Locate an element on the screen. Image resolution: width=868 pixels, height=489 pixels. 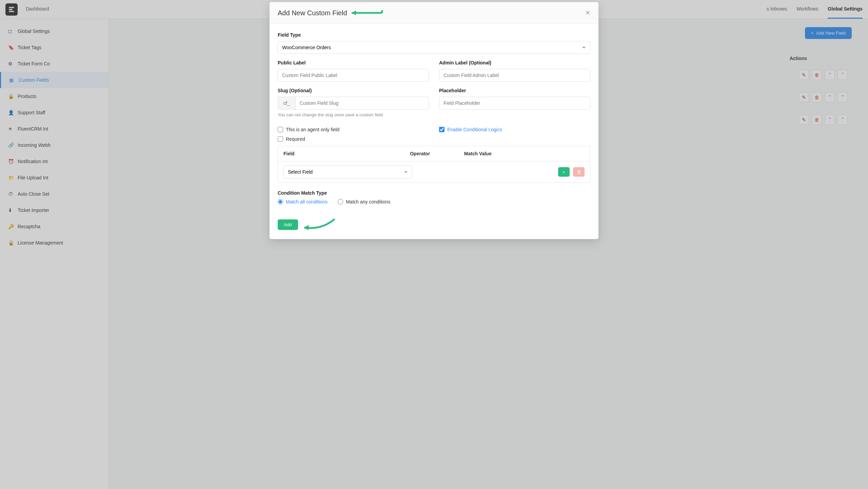
agent-only-checkbox is located at coordinates (280, 130).